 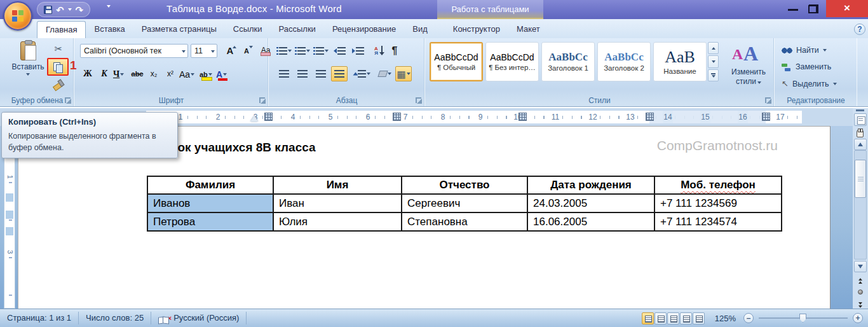 I want to click on tab-vid: Вид, so click(x=420, y=29).